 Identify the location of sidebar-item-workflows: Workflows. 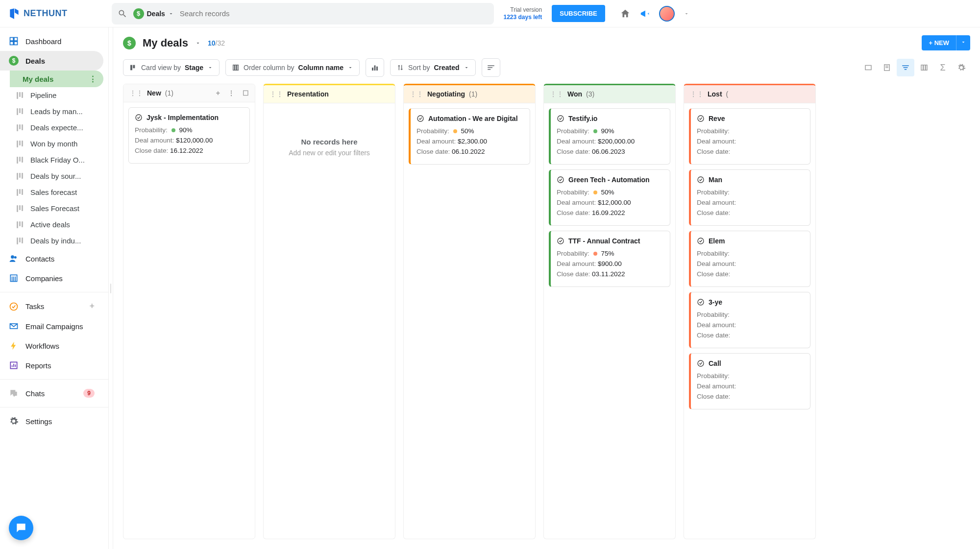
(52, 346).